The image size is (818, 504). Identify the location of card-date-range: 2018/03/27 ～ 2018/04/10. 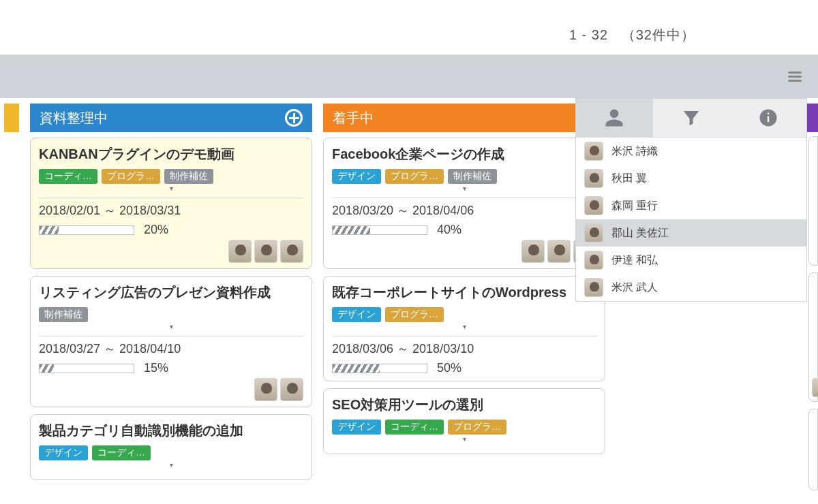
(171, 349).